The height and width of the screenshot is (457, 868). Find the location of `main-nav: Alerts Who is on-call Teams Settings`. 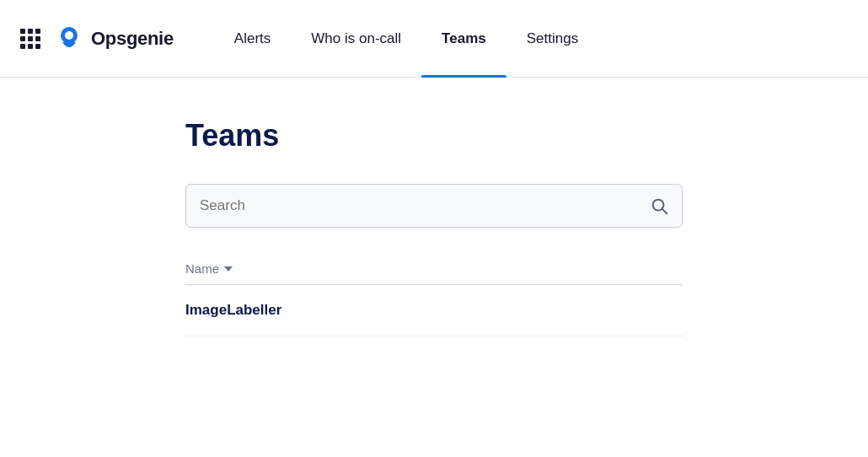

main-nav: Alerts Who is on-call Teams Settings is located at coordinates (406, 39).